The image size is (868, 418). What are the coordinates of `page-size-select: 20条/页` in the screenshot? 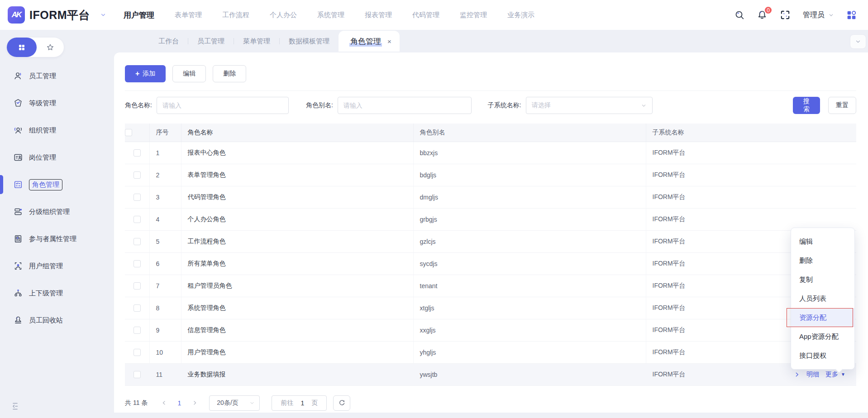 It's located at (234, 403).